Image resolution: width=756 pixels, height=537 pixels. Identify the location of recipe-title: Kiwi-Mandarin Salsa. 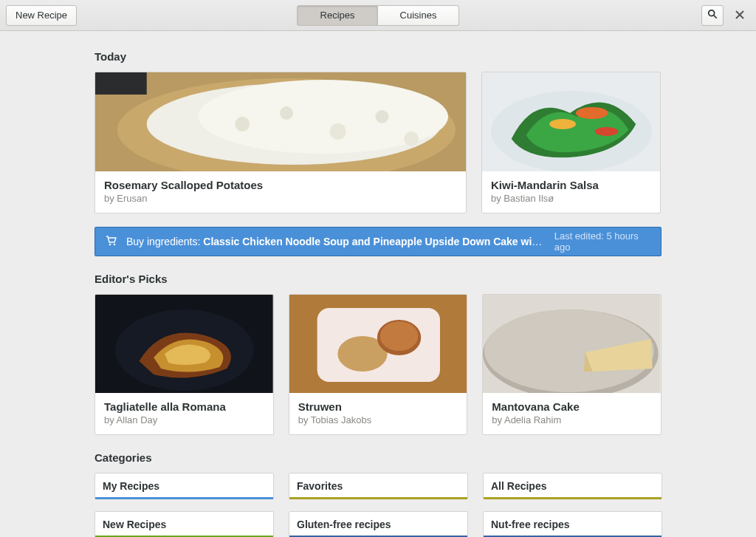
(571, 185).